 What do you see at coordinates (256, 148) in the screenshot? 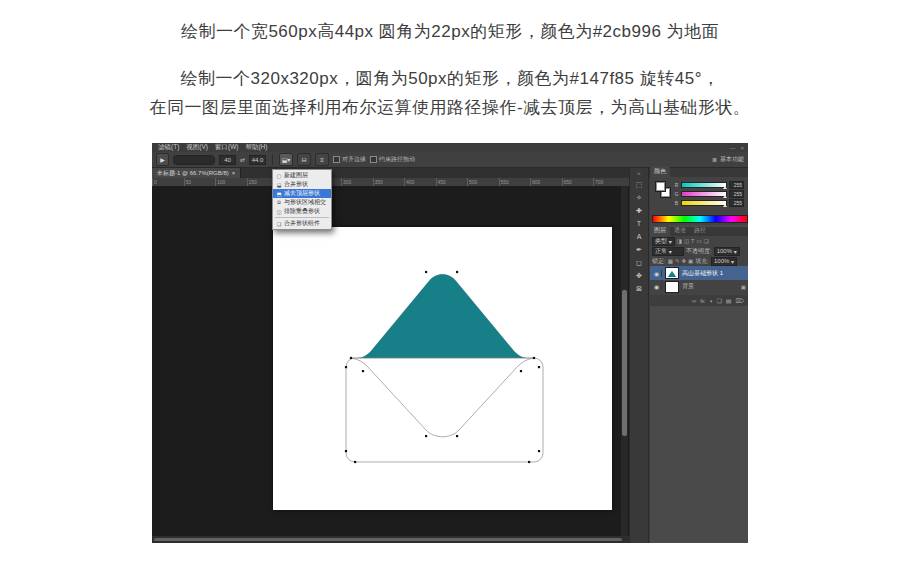
I see `menu-help: 帮助(H)` at bounding box center [256, 148].